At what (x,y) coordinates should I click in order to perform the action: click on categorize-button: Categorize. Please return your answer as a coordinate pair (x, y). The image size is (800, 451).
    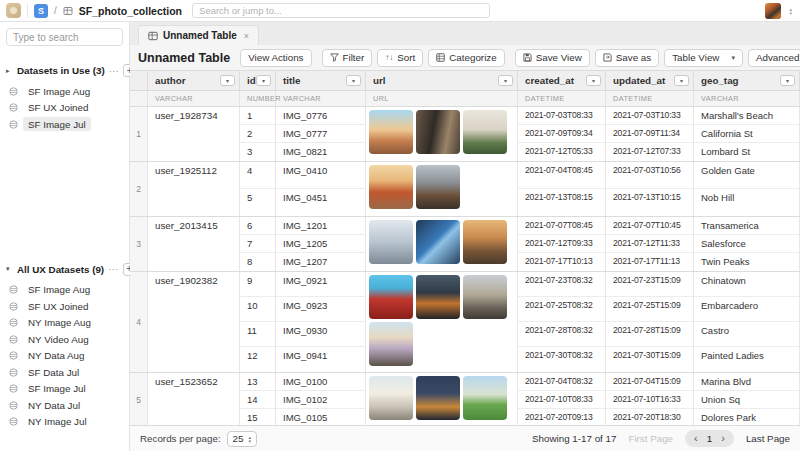
    Looking at the image, I should click on (466, 58).